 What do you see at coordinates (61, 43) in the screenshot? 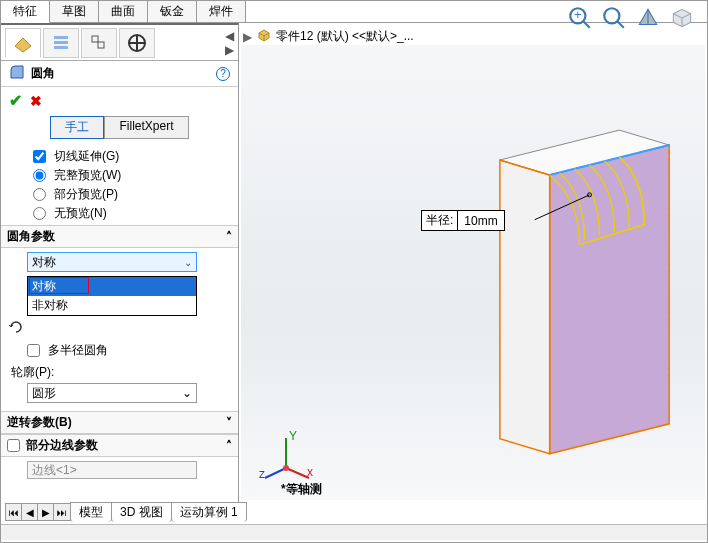
I see `pm-tab-props` at bounding box center [61, 43].